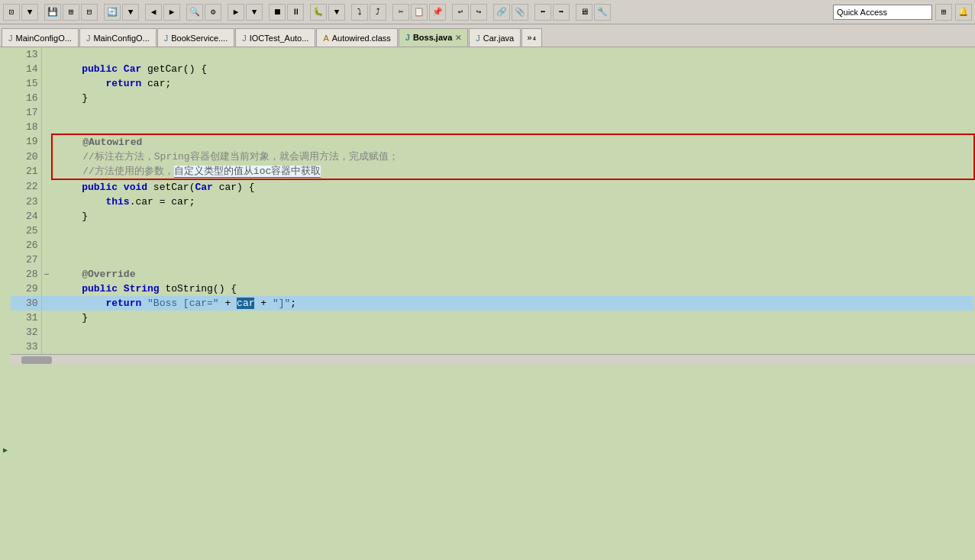 This screenshot has height=560, width=975. Describe the element at coordinates (479, 12) in the screenshot. I see `toolbar-btn-24: ↪` at that location.